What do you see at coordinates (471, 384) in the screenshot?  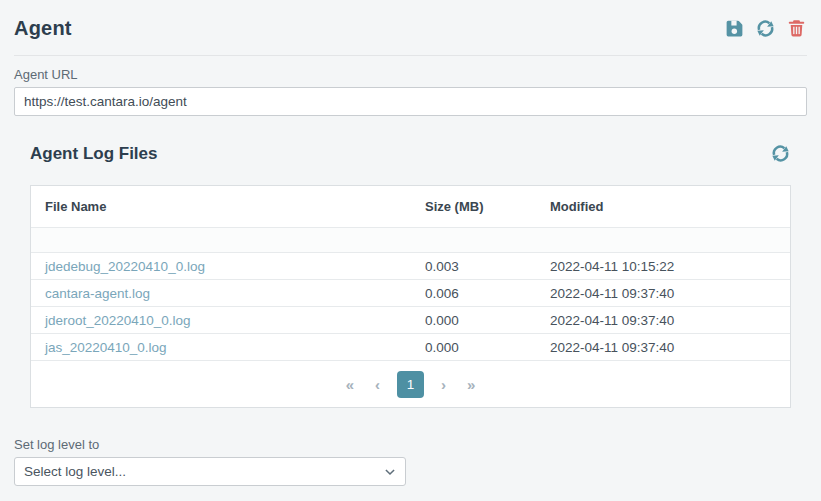 I see `pagination-last-button: »` at bounding box center [471, 384].